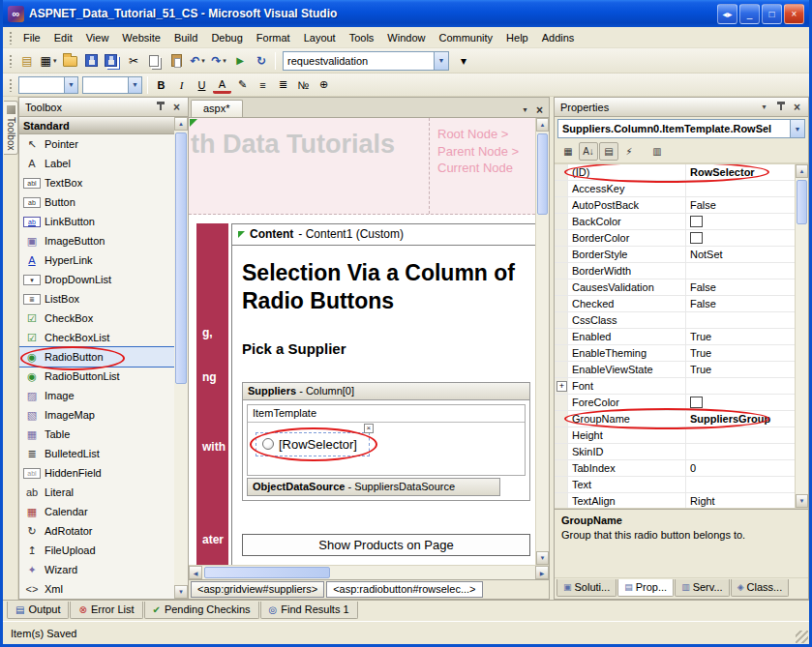  What do you see at coordinates (197, 61) in the screenshot?
I see `undo-icon: ↶` at bounding box center [197, 61].